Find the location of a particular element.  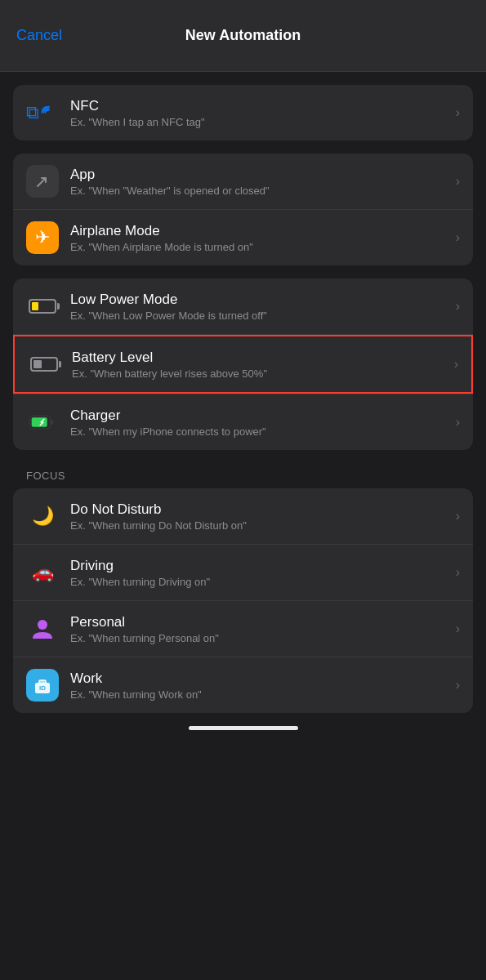

list-item-app: App Ex. "When "Weather" is opened or clo… is located at coordinates (243, 181).